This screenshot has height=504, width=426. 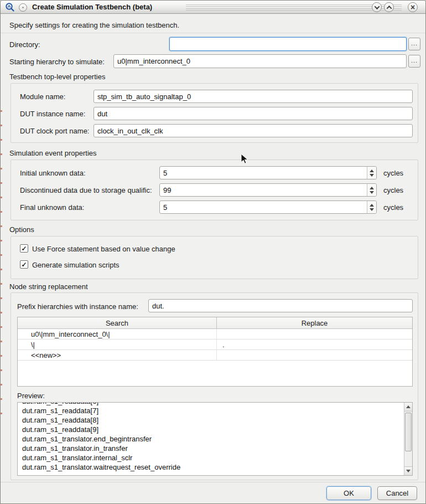 What do you see at coordinates (24, 248) in the screenshot?
I see `use-force-checkbox: ✓` at bounding box center [24, 248].